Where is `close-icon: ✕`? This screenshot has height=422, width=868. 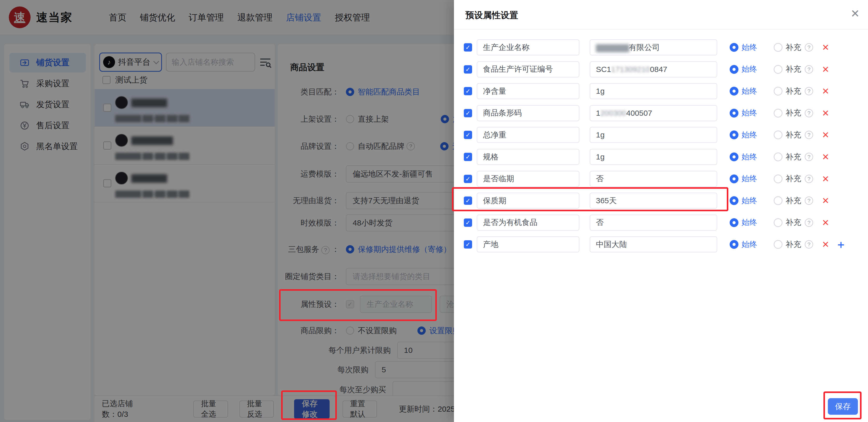 close-icon: ✕ is located at coordinates (855, 14).